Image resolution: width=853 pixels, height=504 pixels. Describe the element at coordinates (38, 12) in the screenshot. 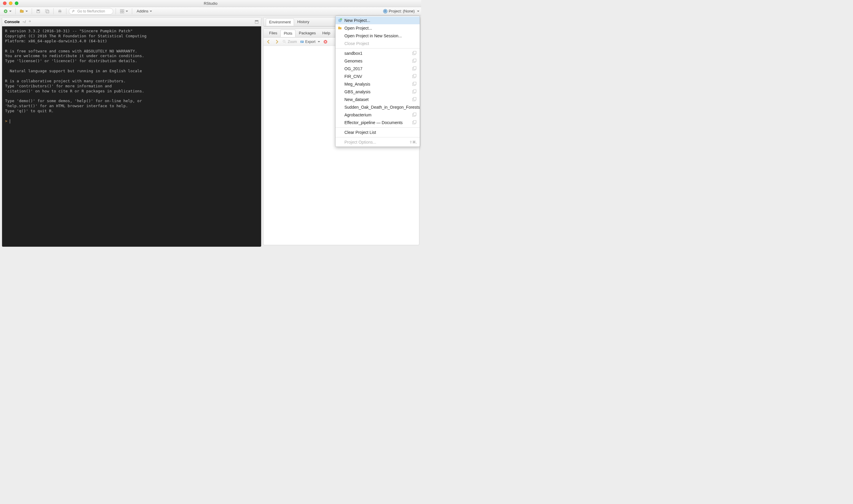

I see `save-button` at that location.